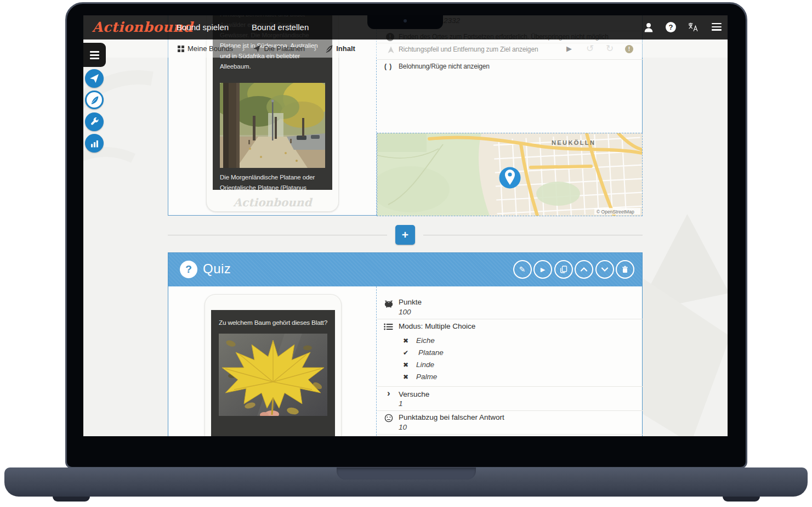  I want to click on breadcrumb-item-content: Inhalt, so click(340, 48).